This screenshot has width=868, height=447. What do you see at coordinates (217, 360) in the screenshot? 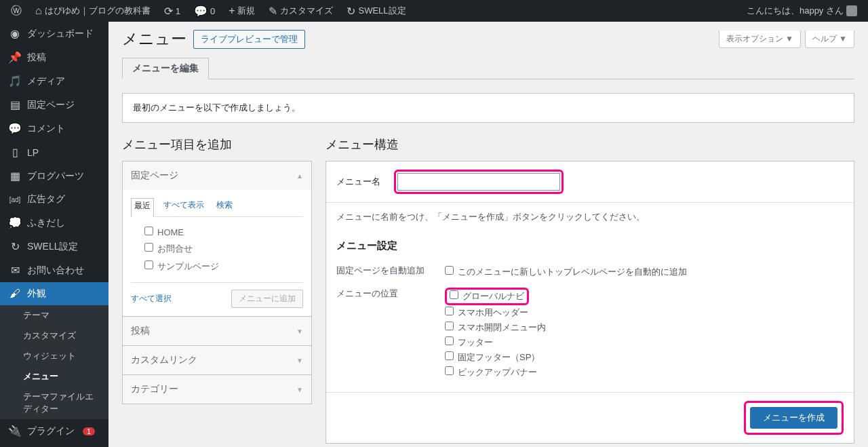
I see `accordion-custom-header: カスタムリンク ▼` at bounding box center [217, 360].